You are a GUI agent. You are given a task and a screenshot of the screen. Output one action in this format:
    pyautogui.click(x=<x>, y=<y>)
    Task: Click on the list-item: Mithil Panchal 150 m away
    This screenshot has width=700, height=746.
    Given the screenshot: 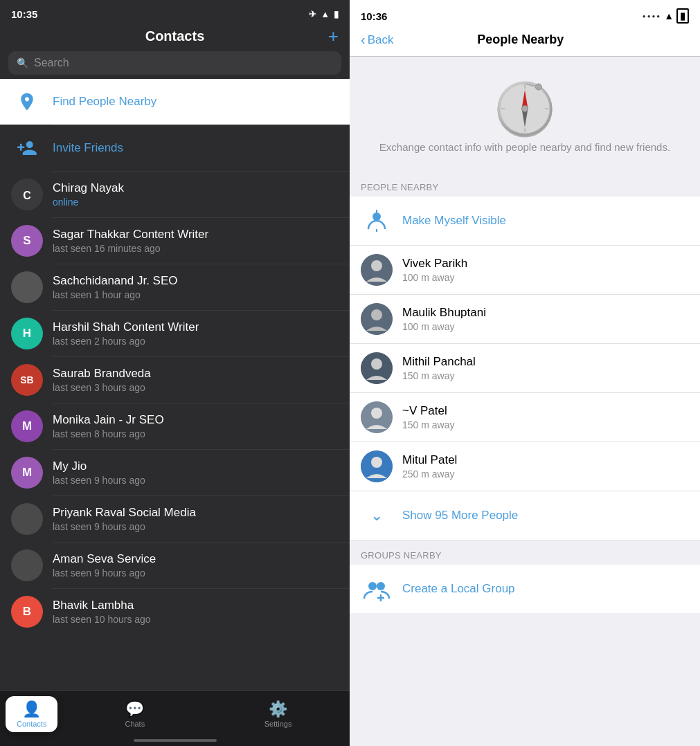 What is the action you would take?
    pyautogui.click(x=525, y=368)
    